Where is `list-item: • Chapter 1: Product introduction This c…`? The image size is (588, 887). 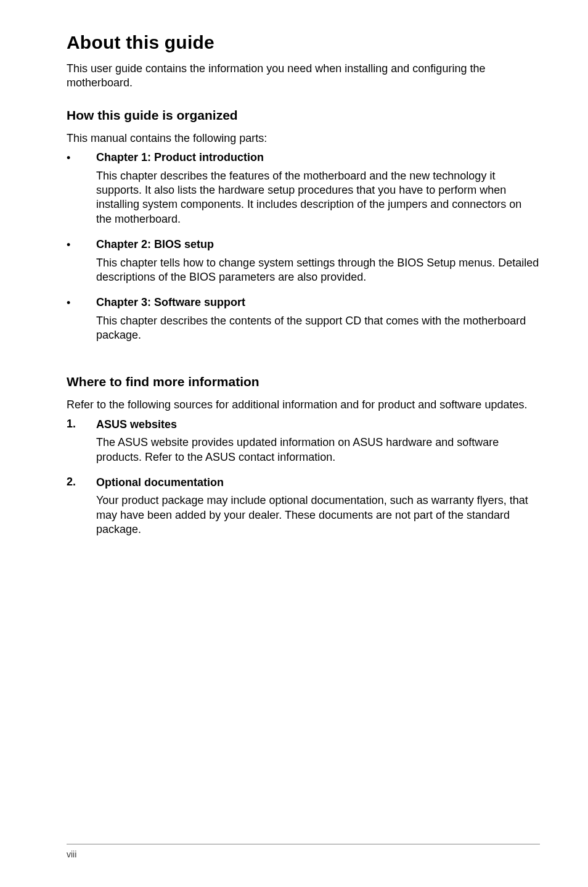 list-item: • Chapter 1: Product introduction This c… is located at coordinates (303, 191).